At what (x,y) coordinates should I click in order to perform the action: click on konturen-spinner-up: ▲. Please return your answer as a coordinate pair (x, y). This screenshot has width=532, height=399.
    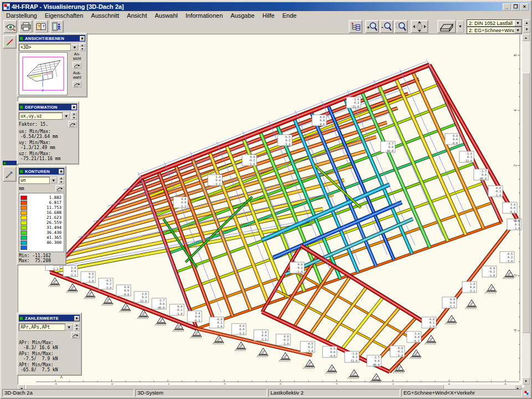
    Looking at the image, I should click on (61, 178).